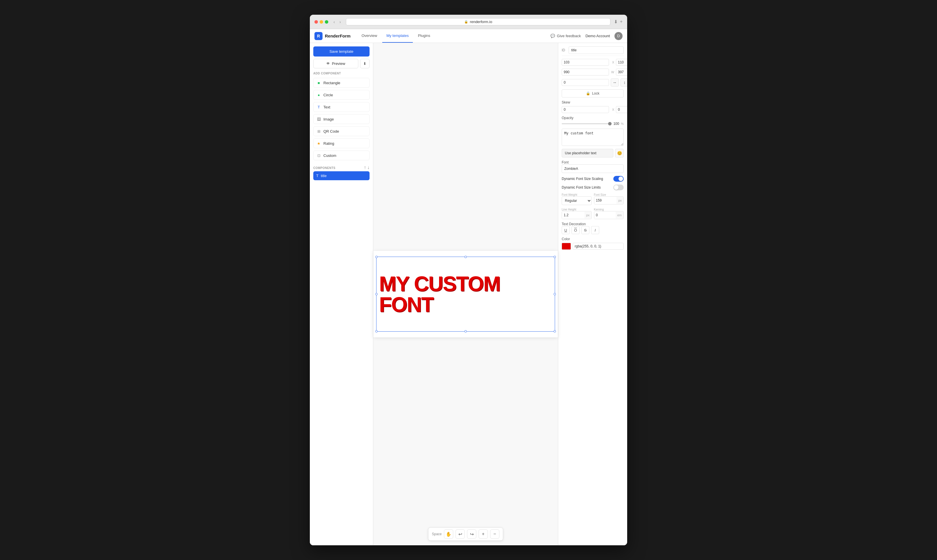 Image resolution: width=937 pixels, height=560 pixels. I want to click on maximize-button, so click(327, 22).